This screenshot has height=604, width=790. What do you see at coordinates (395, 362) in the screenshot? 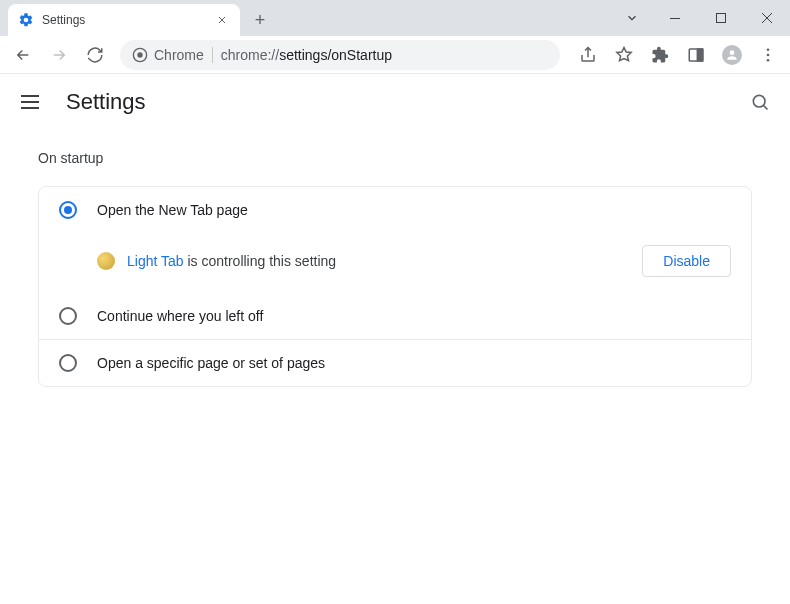
I see `option-specific-pages: Open a specific page or set of pages` at bounding box center [395, 362].